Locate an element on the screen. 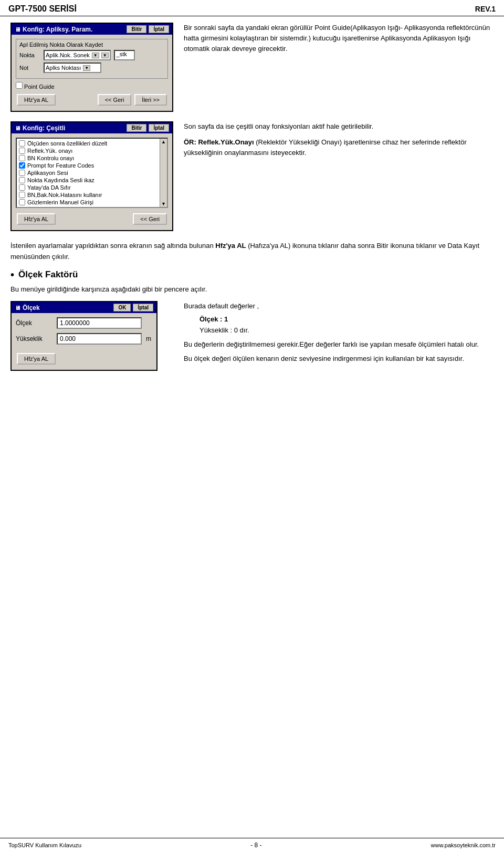 The image size is (504, 852). dialog2-iptal-btn: İptal is located at coordinates (159, 128).